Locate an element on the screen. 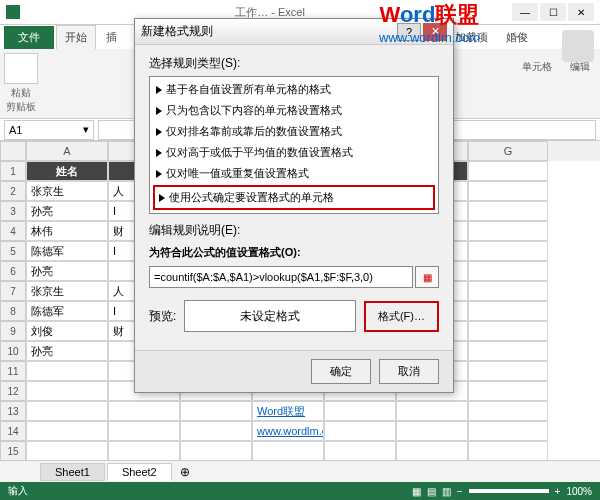 Image resolution: width=600 pixels, height=500 pixels. rule-type-list: 基于各自值设置所有单元格的格式 只为包含以下内容的单元格设置格式 仅对排名靠前或… is located at coordinates (294, 145).